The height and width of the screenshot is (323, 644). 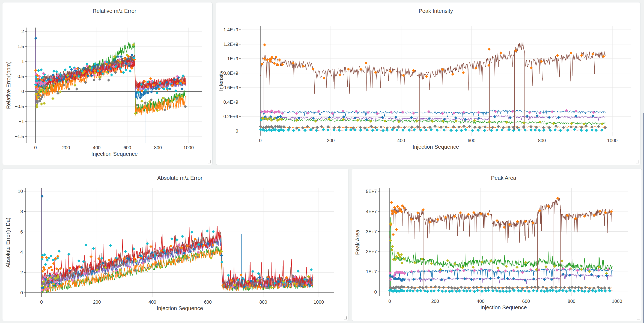 I want to click on svg-text: 1E+7, so click(x=371, y=272).